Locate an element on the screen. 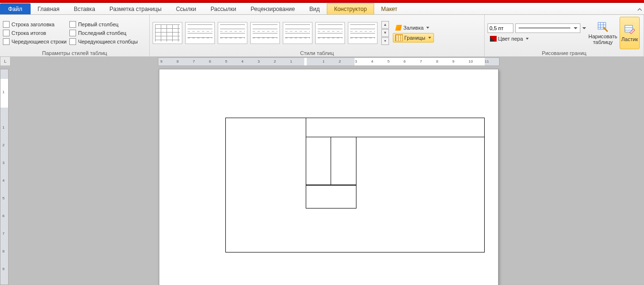 This screenshot has width=644, height=285. chk-banded-columns: Чередующиеся столбцы is located at coordinates (103, 42).